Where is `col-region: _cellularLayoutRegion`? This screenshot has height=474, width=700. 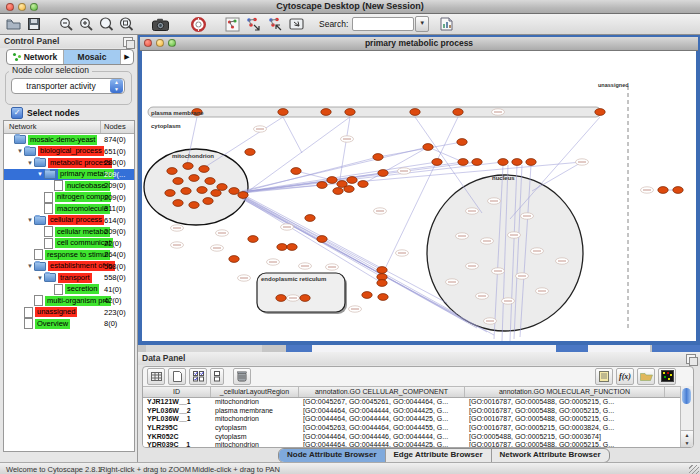 col-region: _cellularLayoutRegion is located at coordinates (255, 392).